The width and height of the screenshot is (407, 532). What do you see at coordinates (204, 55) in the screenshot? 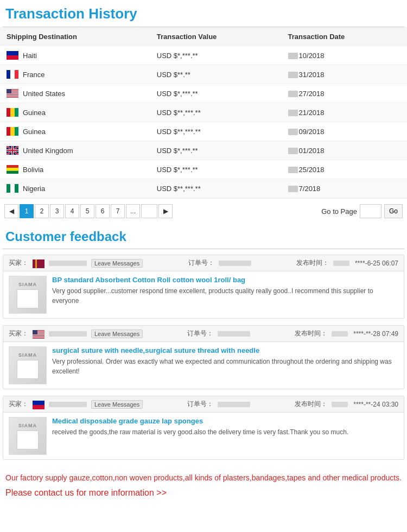
I see `table-row: HaitiUSD $*,***.**10/2018` at bounding box center [204, 55].